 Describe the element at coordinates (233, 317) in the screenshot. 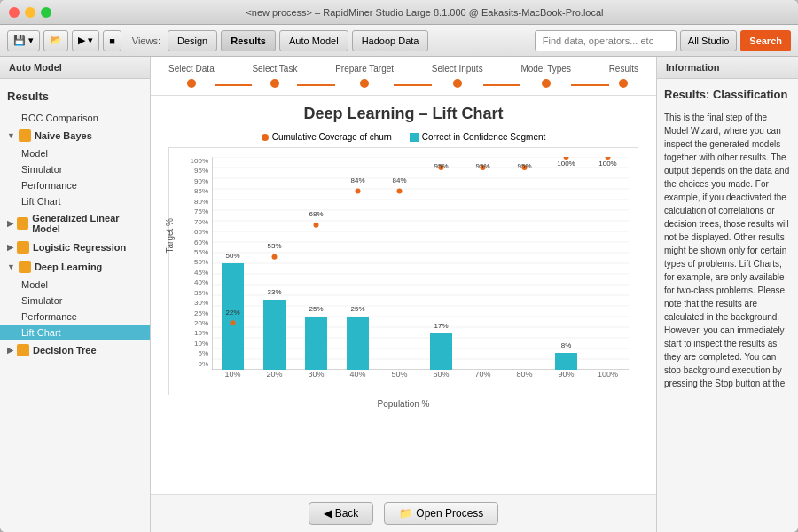

I see `bar-10: 50%` at that location.